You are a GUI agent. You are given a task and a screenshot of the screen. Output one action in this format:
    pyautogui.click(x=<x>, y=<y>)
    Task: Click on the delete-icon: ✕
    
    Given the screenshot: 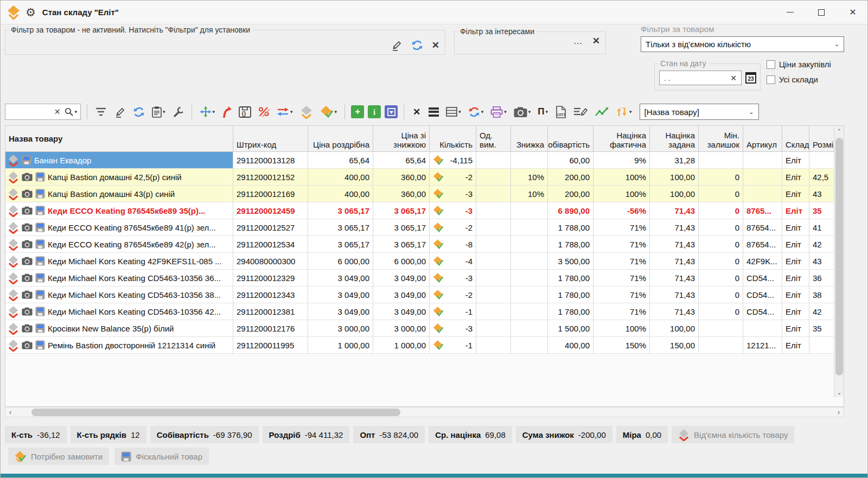 What is the action you would take?
    pyautogui.click(x=417, y=112)
    